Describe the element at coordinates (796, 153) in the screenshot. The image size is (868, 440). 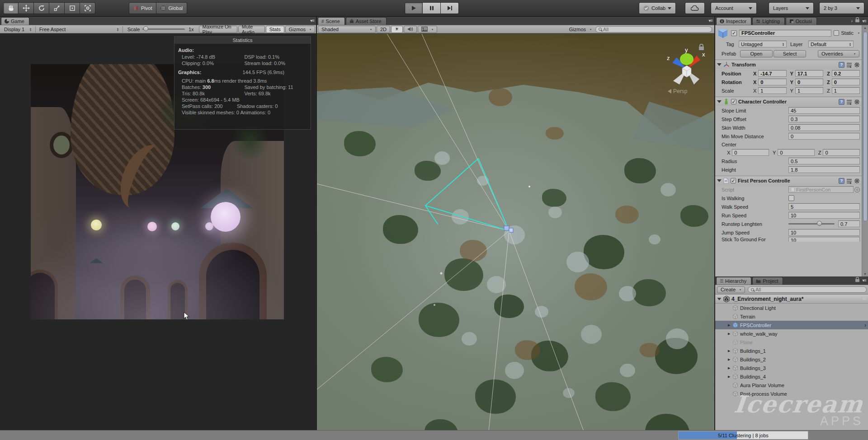
I see `center-y-field: 0` at that location.